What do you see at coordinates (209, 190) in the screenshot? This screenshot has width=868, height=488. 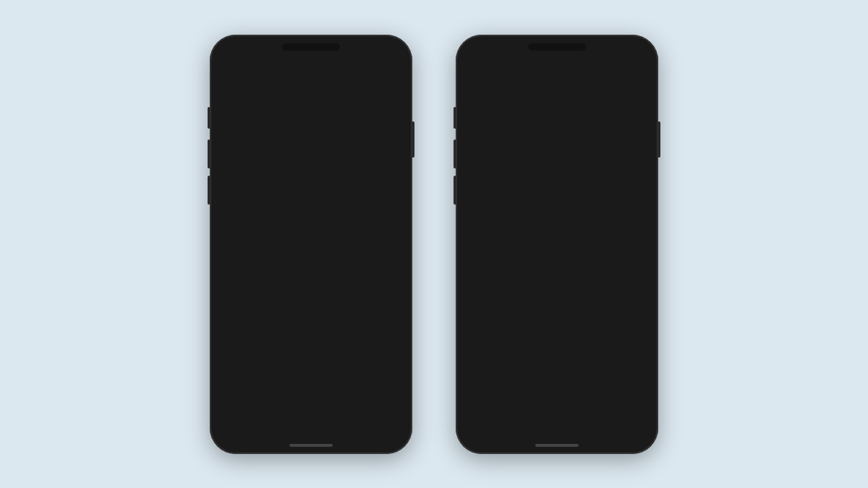 I see `volume-down-button` at bounding box center [209, 190].